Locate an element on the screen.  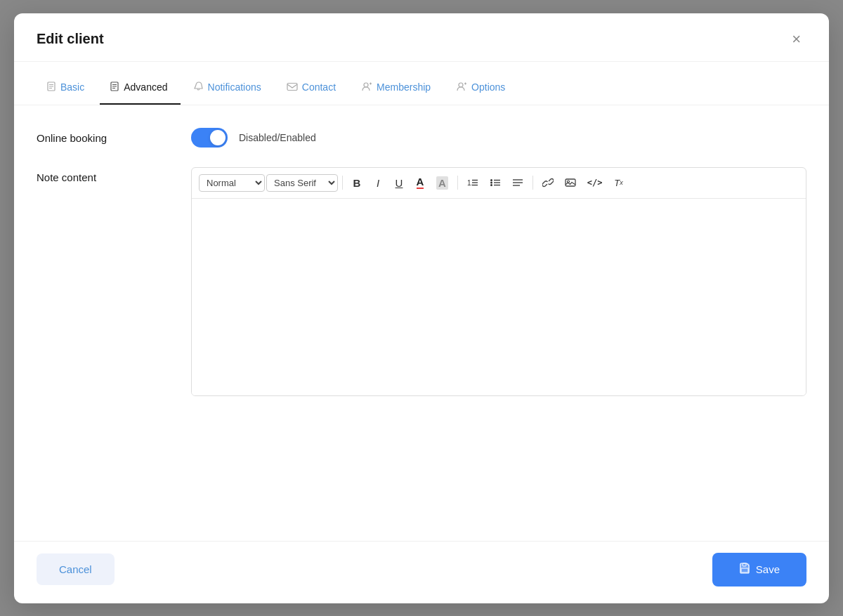
toggle-label: Disabled/Enabled is located at coordinates (277, 138).